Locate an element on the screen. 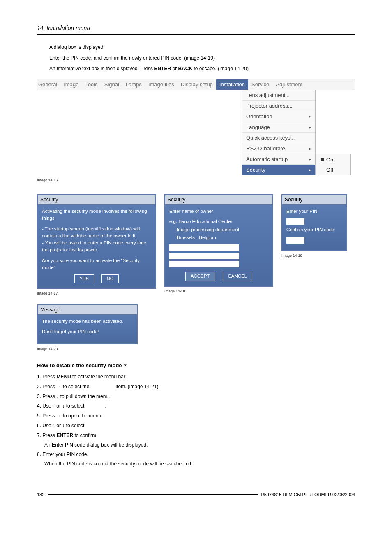 This screenshot has height=555, width=392. dd-quick-access: Quick access keys... is located at coordinates (279, 138).